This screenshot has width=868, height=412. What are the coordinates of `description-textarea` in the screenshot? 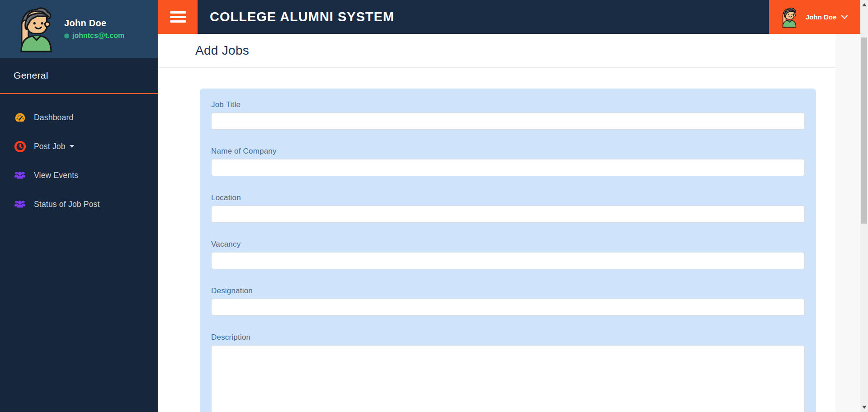 It's located at (508, 379).